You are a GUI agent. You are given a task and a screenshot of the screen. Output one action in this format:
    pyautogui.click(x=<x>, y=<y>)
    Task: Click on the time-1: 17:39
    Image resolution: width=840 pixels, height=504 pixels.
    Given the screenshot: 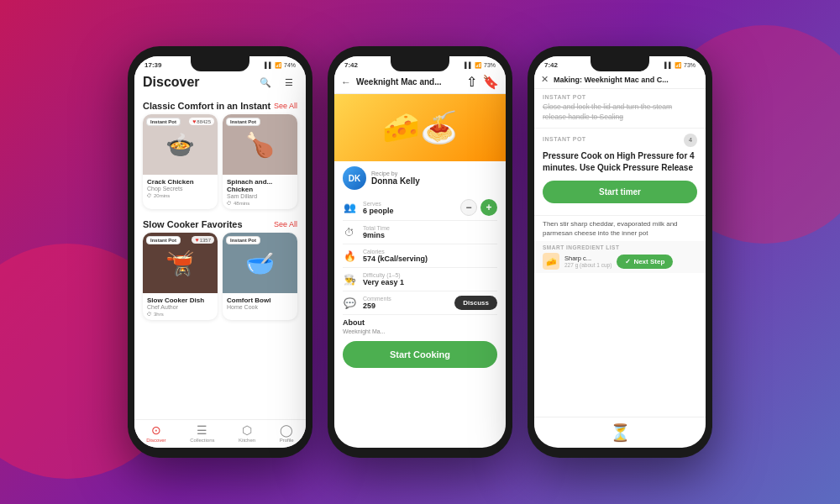 What is the action you would take?
    pyautogui.click(x=153, y=66)
    